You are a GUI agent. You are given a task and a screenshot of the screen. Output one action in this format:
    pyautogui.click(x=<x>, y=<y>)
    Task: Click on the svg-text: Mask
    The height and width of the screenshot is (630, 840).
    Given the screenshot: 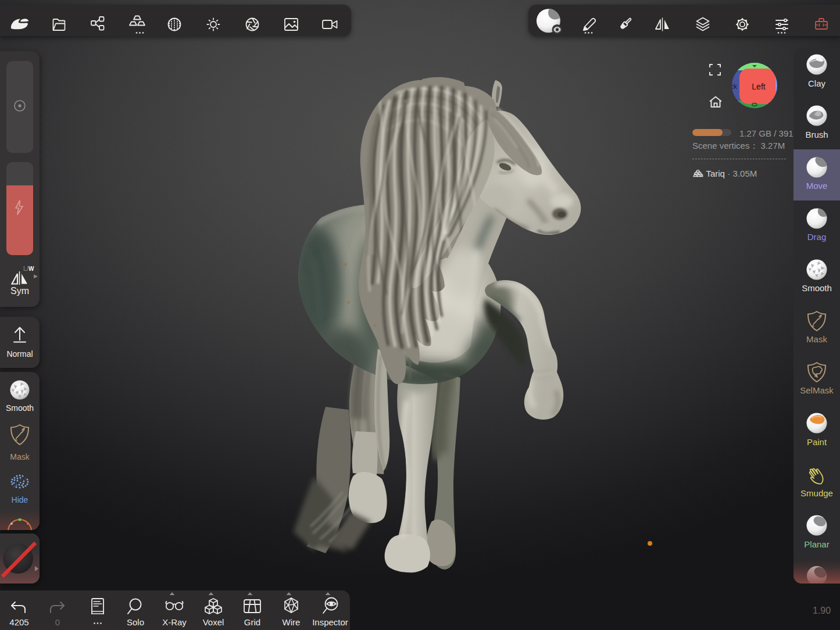 What is the action you would take?
    pyautogui.click(x=817, y=339)
    